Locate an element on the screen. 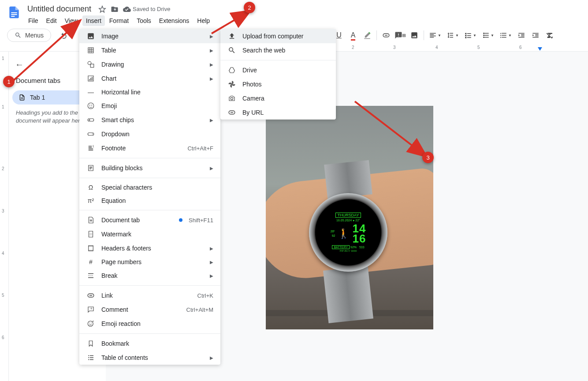 The height and width of the screenshot is (381, 588). insert-emoji: Emoji is located at coordinates (150, 106).